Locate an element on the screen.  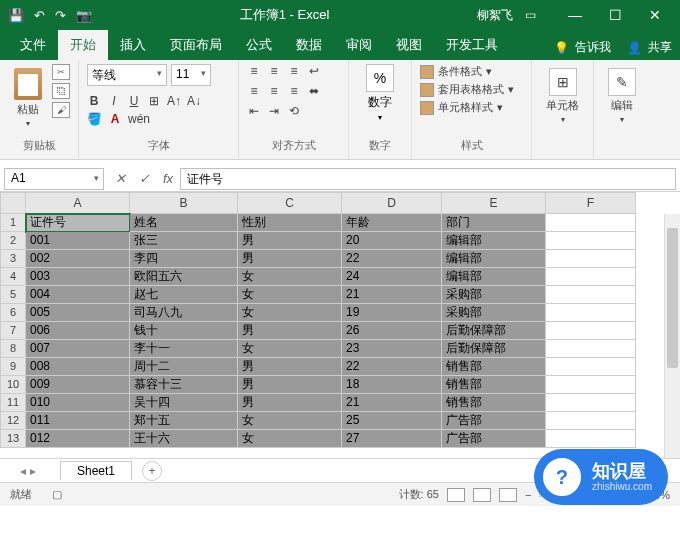
cell: 年龄 is located at coordinates (392, 223).